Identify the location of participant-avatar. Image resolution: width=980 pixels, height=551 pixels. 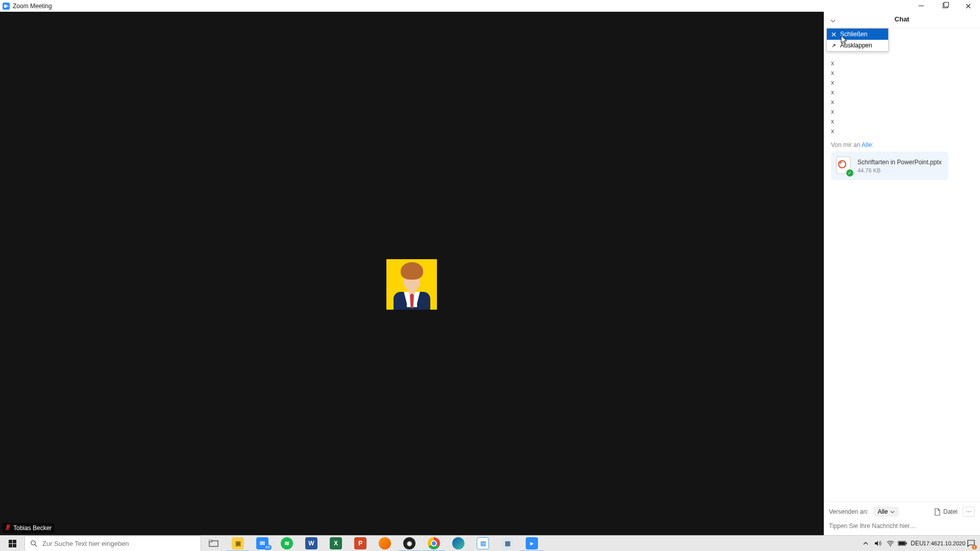
(411, 285).